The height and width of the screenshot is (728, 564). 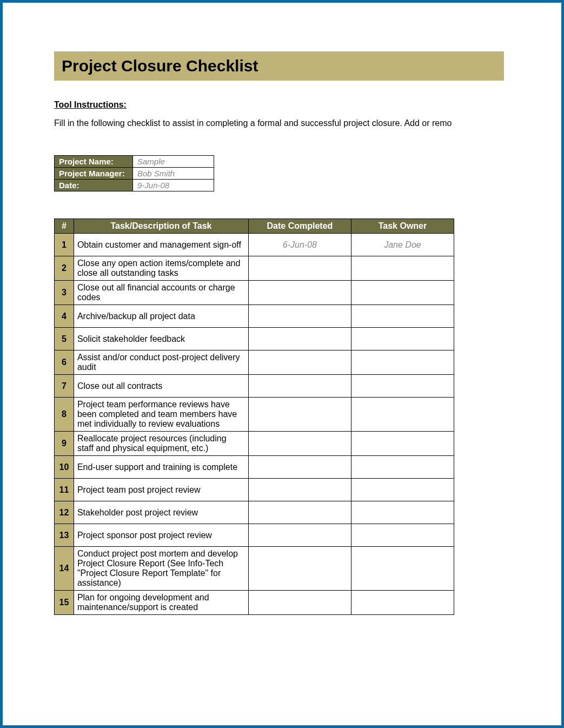 I want to click on meta-label: Project Manager:, so click(x=94, y=174).